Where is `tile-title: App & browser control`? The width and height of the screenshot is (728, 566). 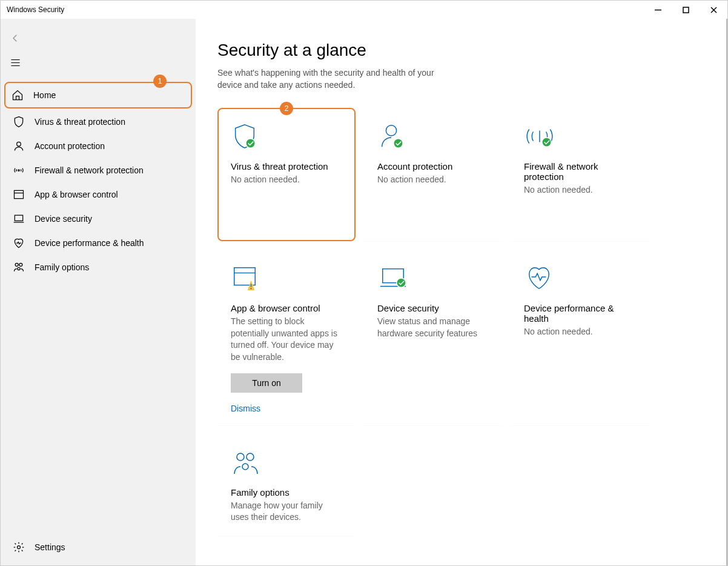 tile-title: App & browser control is located at coordinates (286, 308).